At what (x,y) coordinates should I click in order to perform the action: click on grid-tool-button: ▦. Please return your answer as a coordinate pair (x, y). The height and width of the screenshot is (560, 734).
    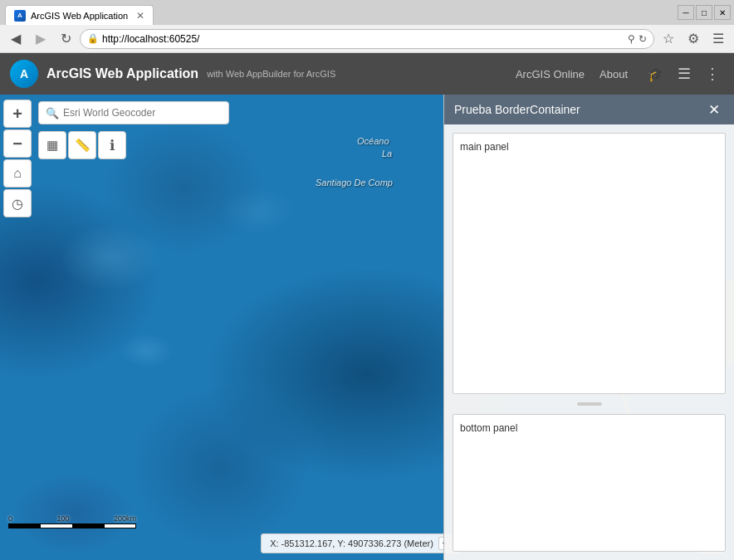
    Looking at the image, I should click on (52, 145).